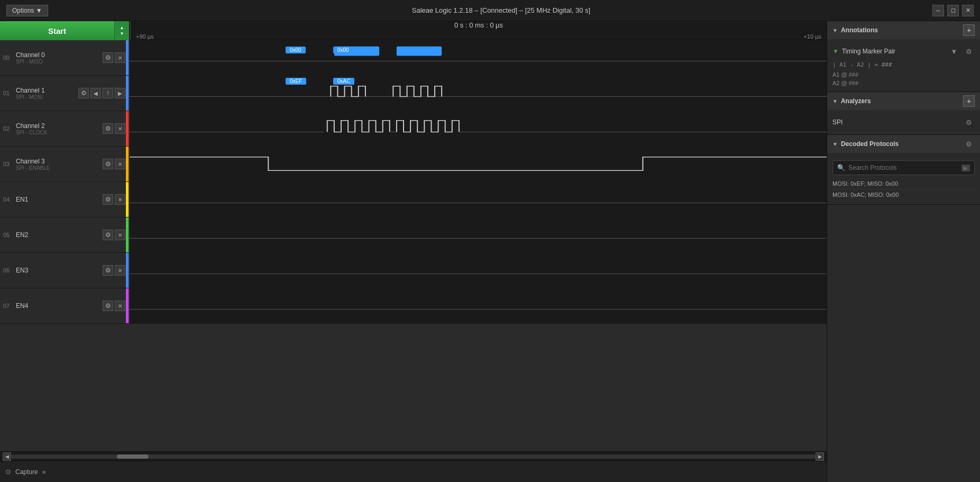 The width and height of the screenshot is (980, 482). What do you see at coordinates (968, 11) in the screenshot?
I see `close-button: ✕` at bounding box center [968, 11].